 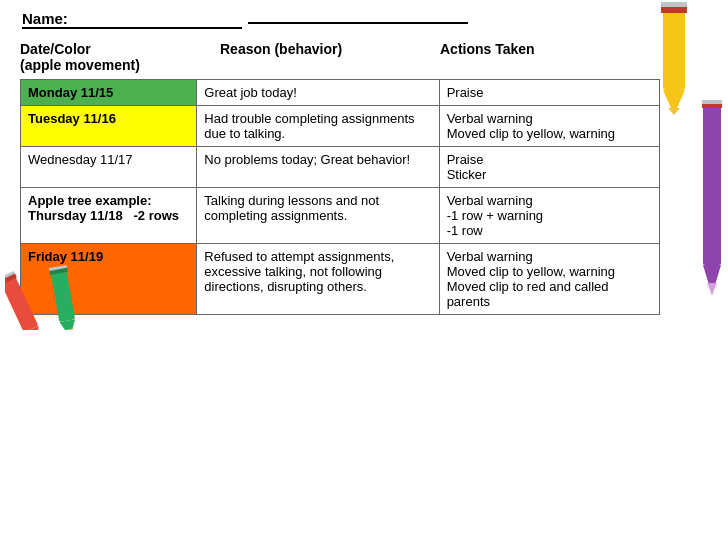 What do you see at coordinates (364, 57) in the screenshot?
I see `table-header: Date/Color(apple movement) Reason (behav…` at bounding box center [364, 57].